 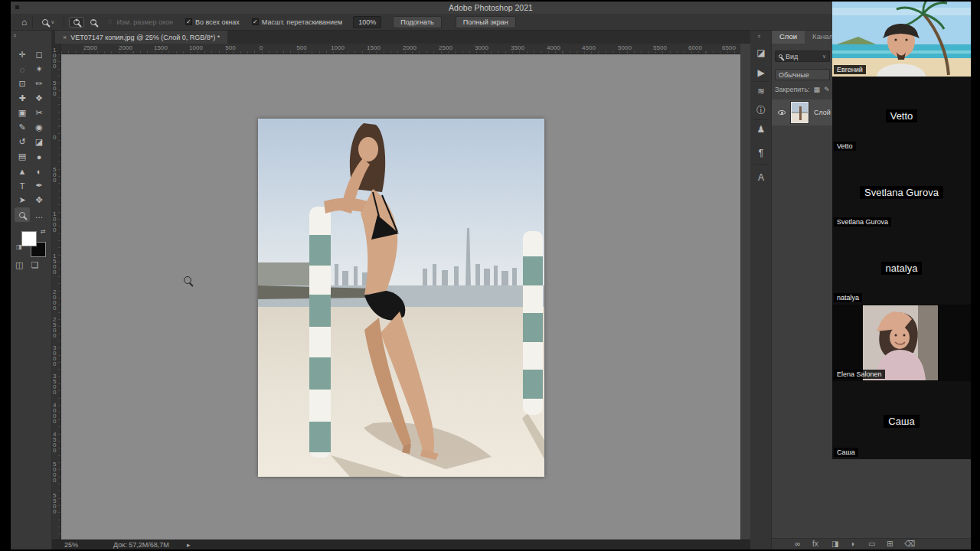 What do you see at coordinates (902, 191) in the screenshot?
I see `participant-tile: Svetlana Gurova Svetlana Gurova` at bounding box center [902, 191].